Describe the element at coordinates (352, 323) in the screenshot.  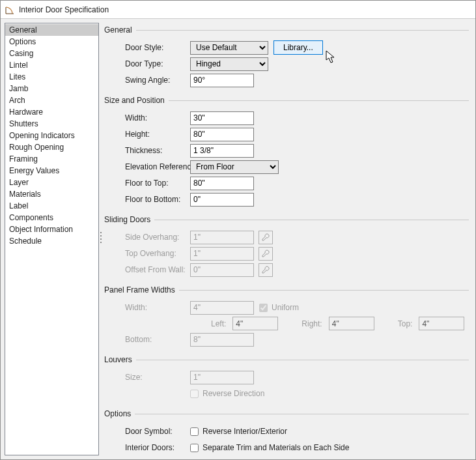
I see `pf-right-input` at that location.